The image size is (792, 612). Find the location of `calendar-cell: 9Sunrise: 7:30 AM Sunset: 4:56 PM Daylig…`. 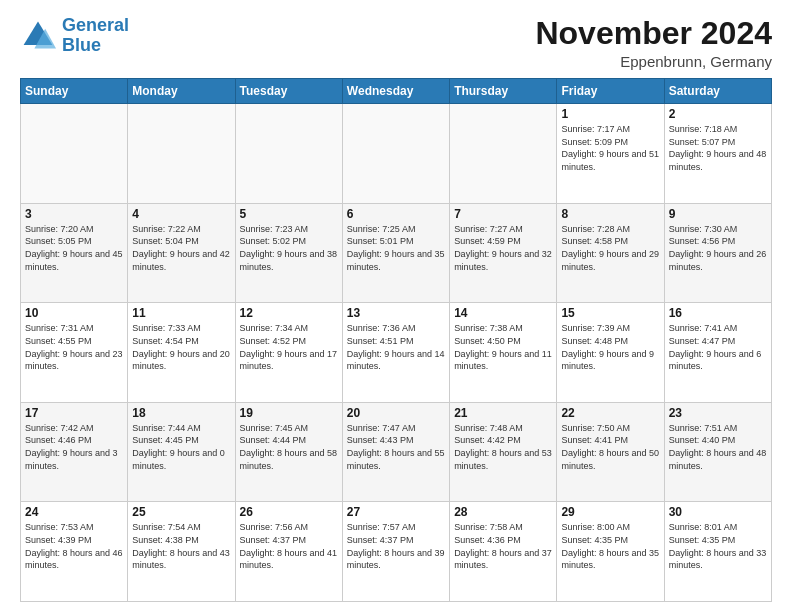

calendar-cell: 9Sunrise: 7:30 AM Sunset: 4:56 PM Daylig… is located at coordinates (718, 253).